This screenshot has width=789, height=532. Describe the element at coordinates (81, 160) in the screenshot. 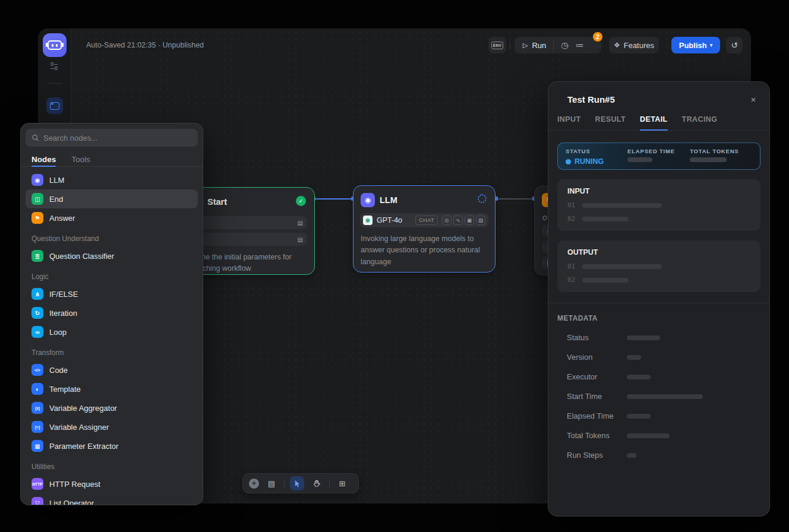

I see `tab-tools: Tools` at that location.